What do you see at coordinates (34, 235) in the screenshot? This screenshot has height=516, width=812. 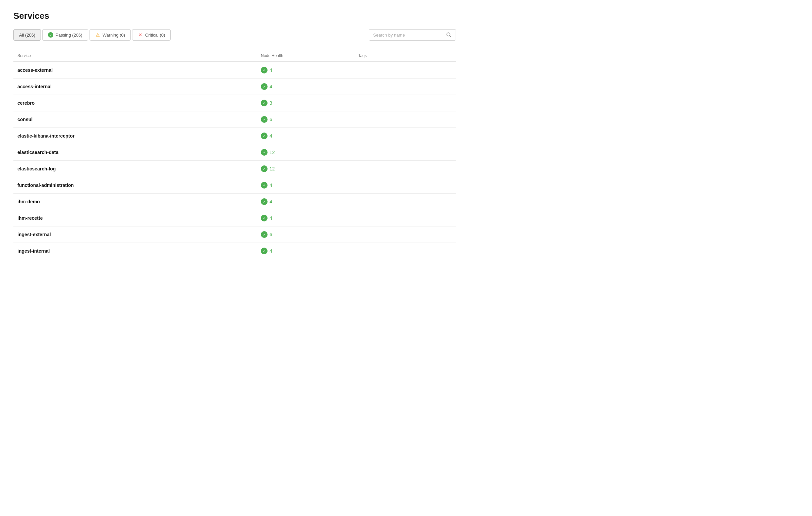 I see `service-name: ingest-external` at bounding box center [34, 235].